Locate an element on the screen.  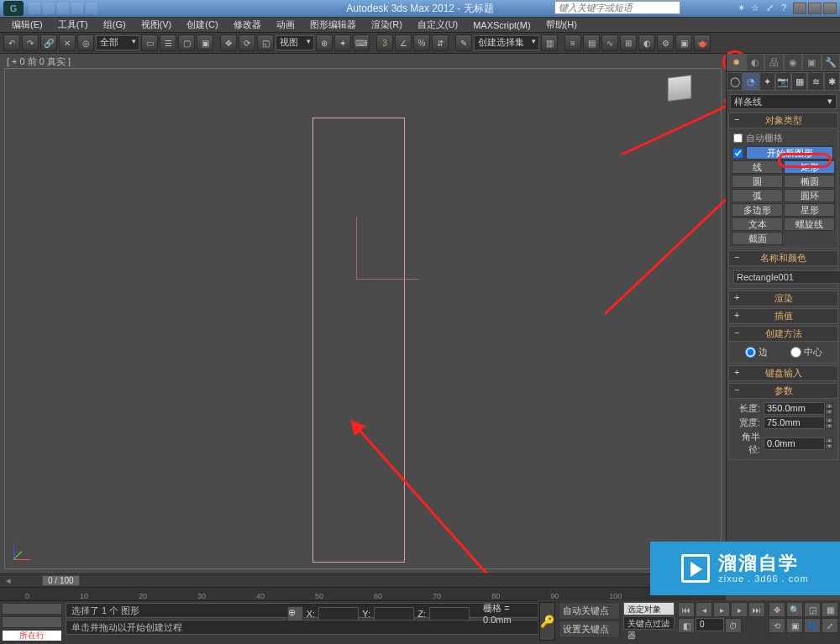
systems-cat: ✱ is located at coordinates (832, 81).